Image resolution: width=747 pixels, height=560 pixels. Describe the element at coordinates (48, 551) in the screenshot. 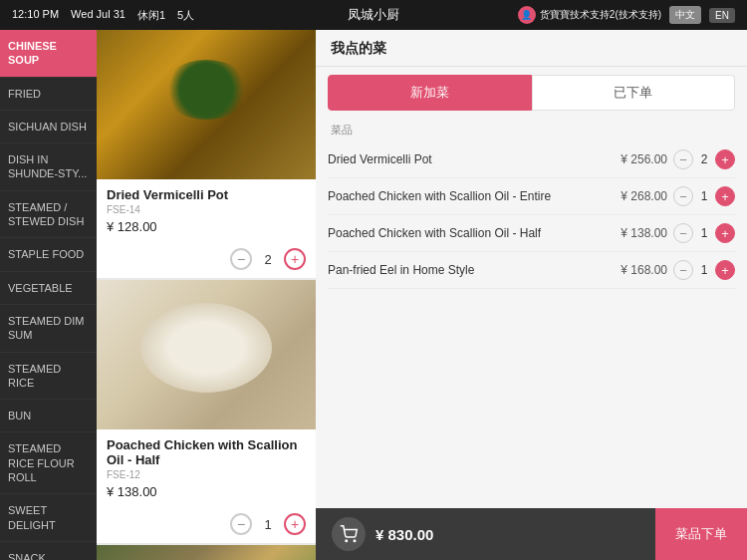

I see `sidebar-item-12: SNACK` at that location.